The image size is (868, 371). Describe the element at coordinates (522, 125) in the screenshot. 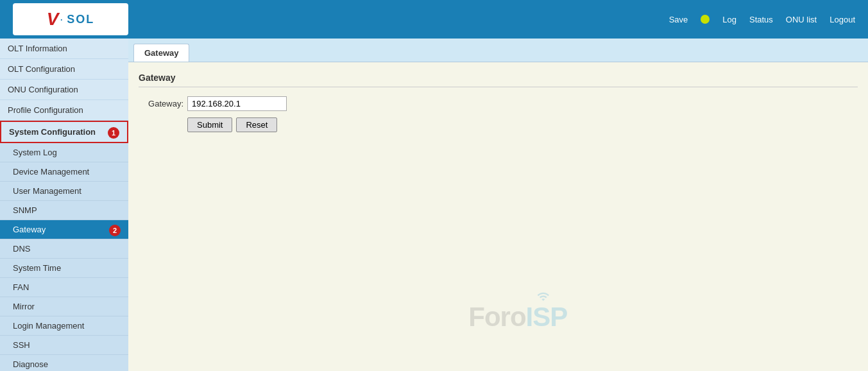

I see `button-row: Submit Reset` at that location.